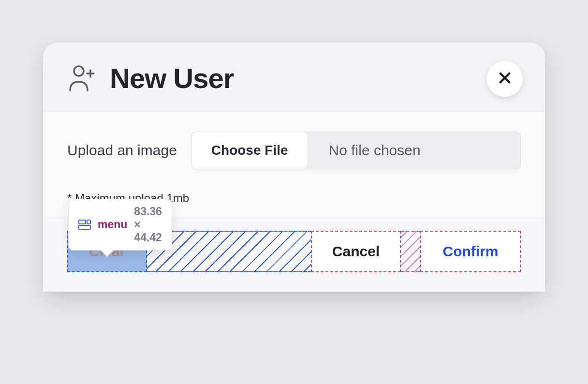  What do you see at coordinates (356, 150) in the screenshot?
I see `file-picker: Choose File No file chosen` at bounding box center [356, 150].